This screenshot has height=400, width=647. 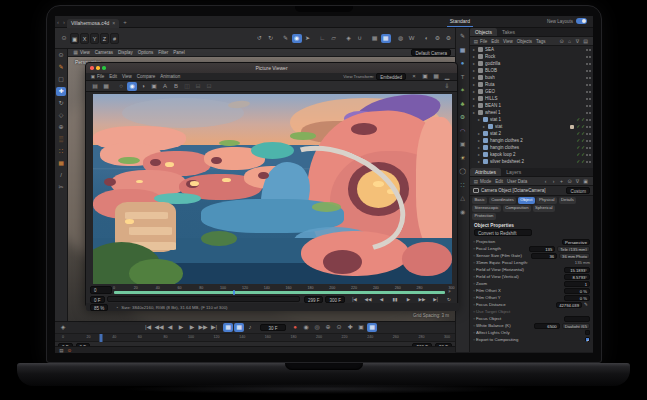 What do you see at coordinates (181, 328) in the screenshot?
I see `play-button: ▶` at bounding box center [181, 328].